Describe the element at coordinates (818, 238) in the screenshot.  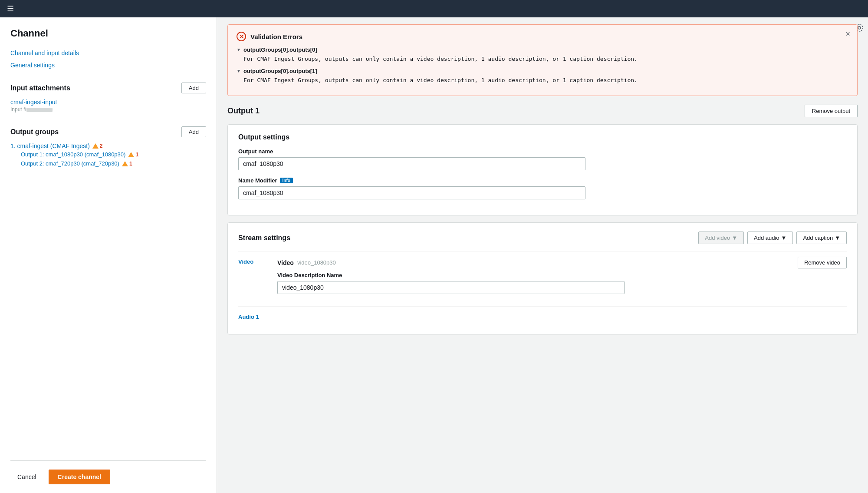
I see `add-caption-label: Add caption` at that location.